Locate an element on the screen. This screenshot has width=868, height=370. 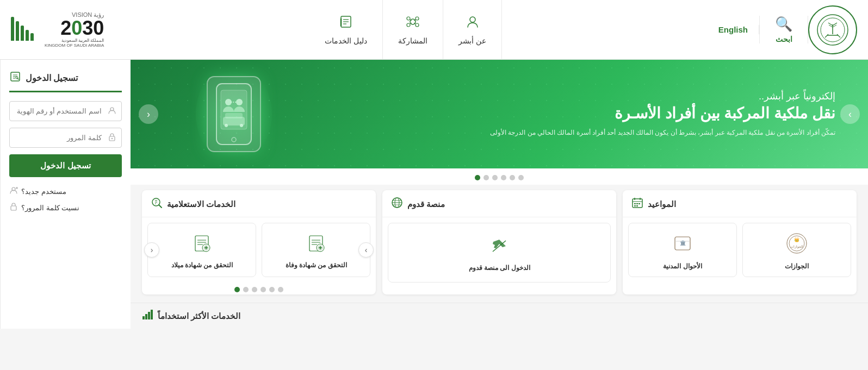
nav-item-absher: عن أبشر is located at coordinates (473, 30).